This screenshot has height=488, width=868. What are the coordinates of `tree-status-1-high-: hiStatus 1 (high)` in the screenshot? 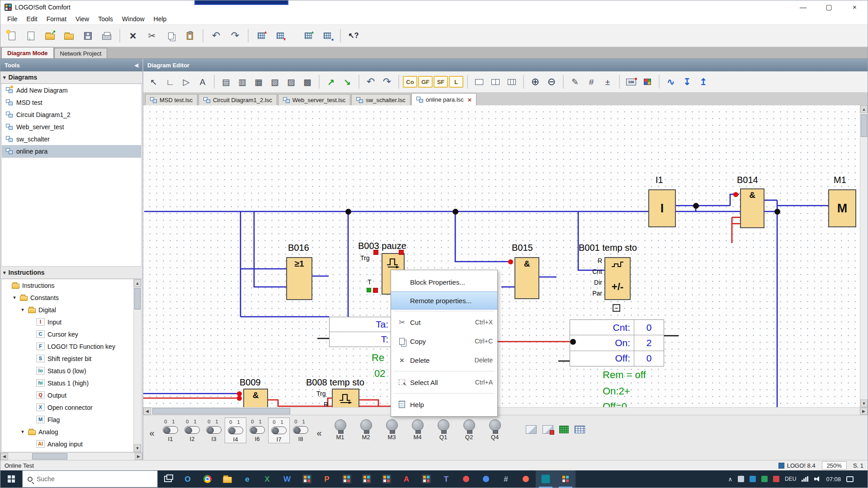 It's located at (68, 383).